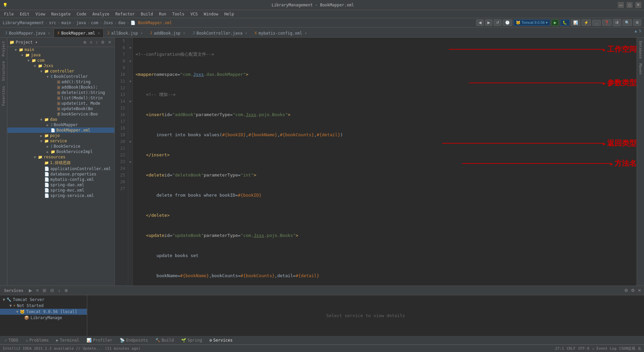 The image size is (644, 352). I want to click on tree-item-list: m list(Model):Strin, so click(61, 98).